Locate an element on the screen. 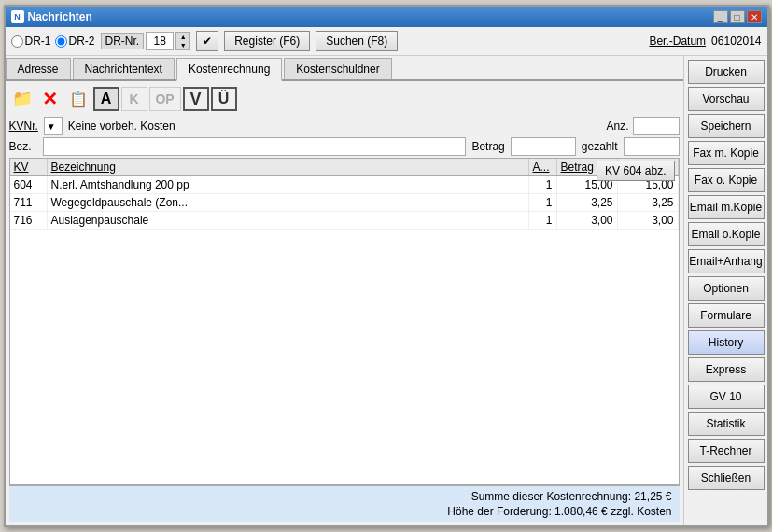 This screenshot has width=772, height=532. bez-label: Bez. is located at coordinates (23, 147).